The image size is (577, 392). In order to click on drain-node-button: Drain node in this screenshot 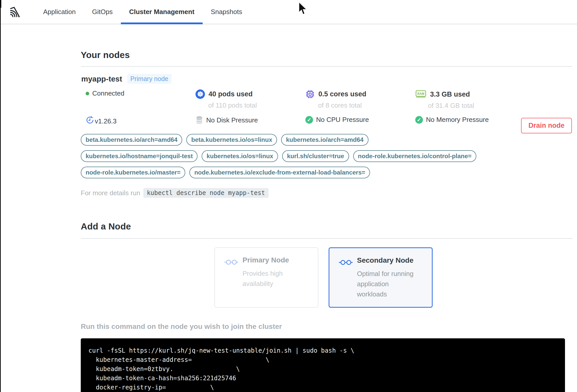, I will do `click(546, 126)`.